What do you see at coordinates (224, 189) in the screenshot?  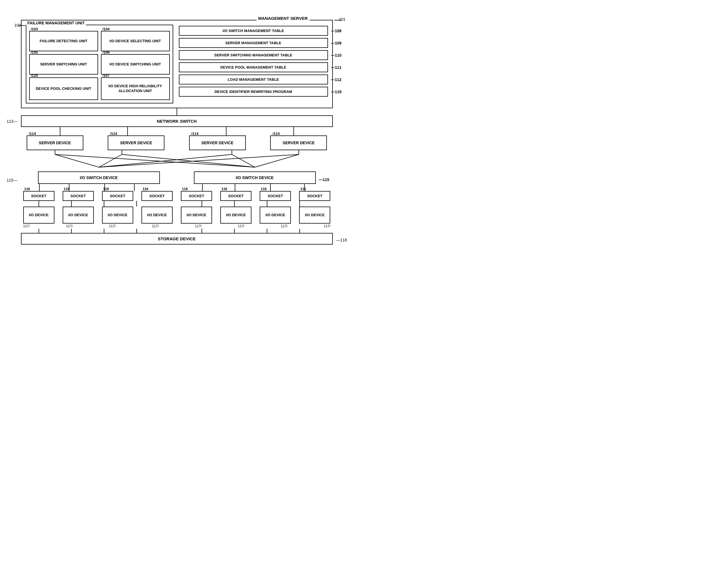 I see `ref-116-6: 116` at bounding box center [224, 189].